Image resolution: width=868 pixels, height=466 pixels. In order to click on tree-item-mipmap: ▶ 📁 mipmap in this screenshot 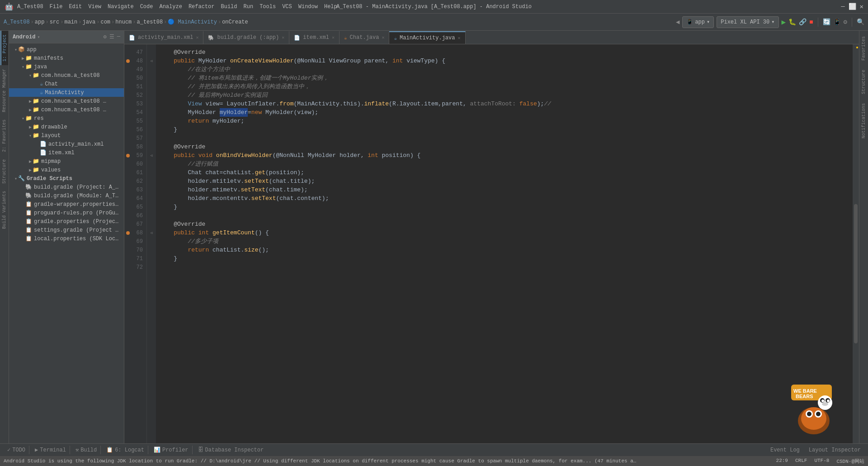, I will do `click(66, 161)`.